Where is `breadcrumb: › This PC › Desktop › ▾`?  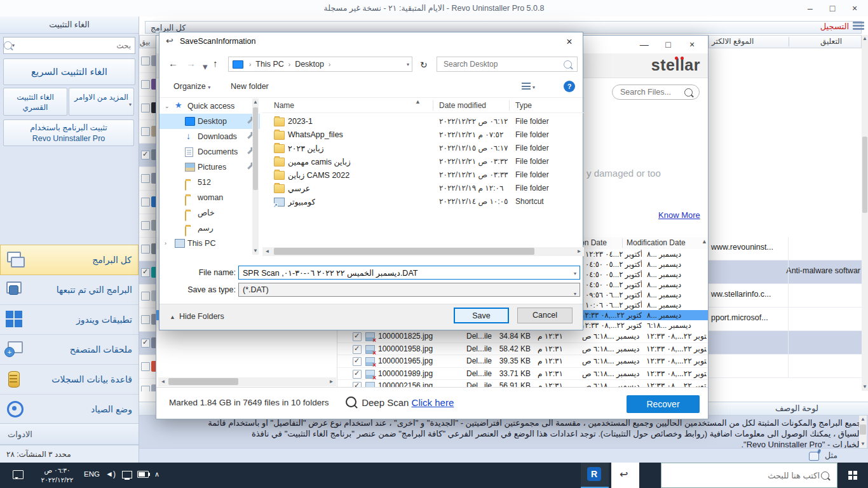
breadcrumb: › This PC › Desktop › ▾ is located at coordinates (320, 64).